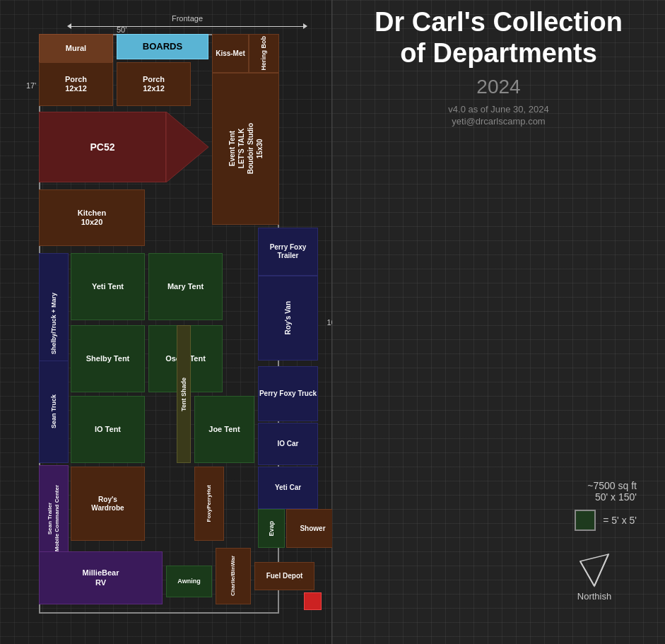  I want to click on pc52-element: PC52, so click(102, 147).